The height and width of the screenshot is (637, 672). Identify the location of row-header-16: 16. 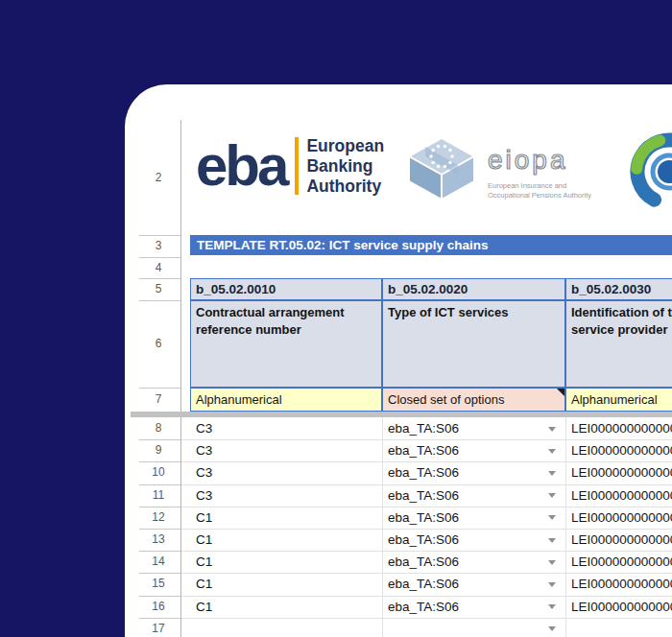
(158, 606).